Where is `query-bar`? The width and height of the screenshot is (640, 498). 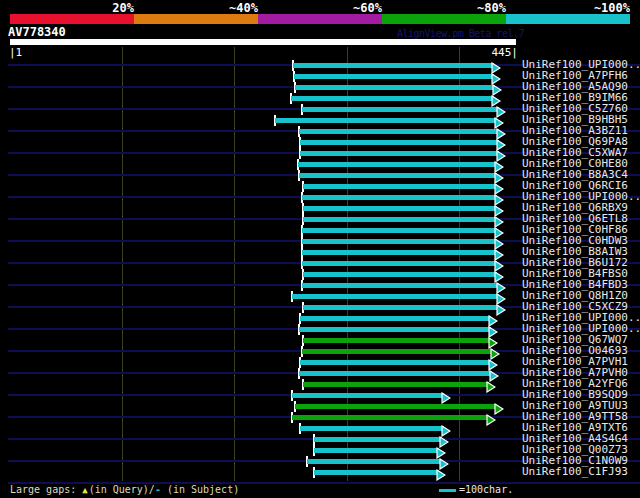
query-bar is located at coordinates (263, 42).